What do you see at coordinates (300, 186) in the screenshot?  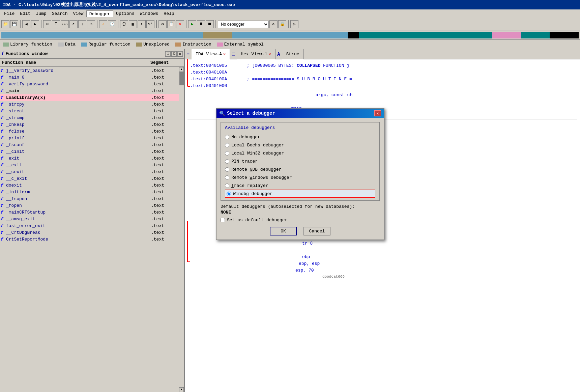 I see `radio-trace-replayer: Trace replayer` at bounding box center [300, 186].